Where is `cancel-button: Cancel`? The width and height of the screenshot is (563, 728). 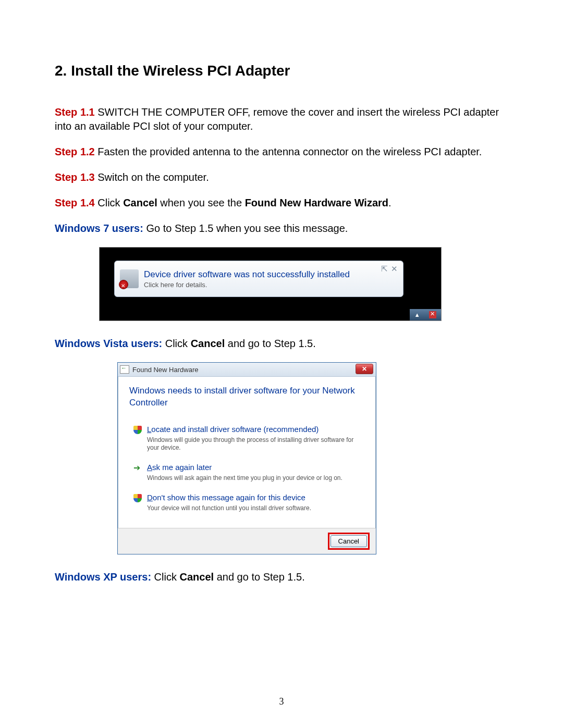 cancel-button: Cancel is located at coordinates (349, 541).